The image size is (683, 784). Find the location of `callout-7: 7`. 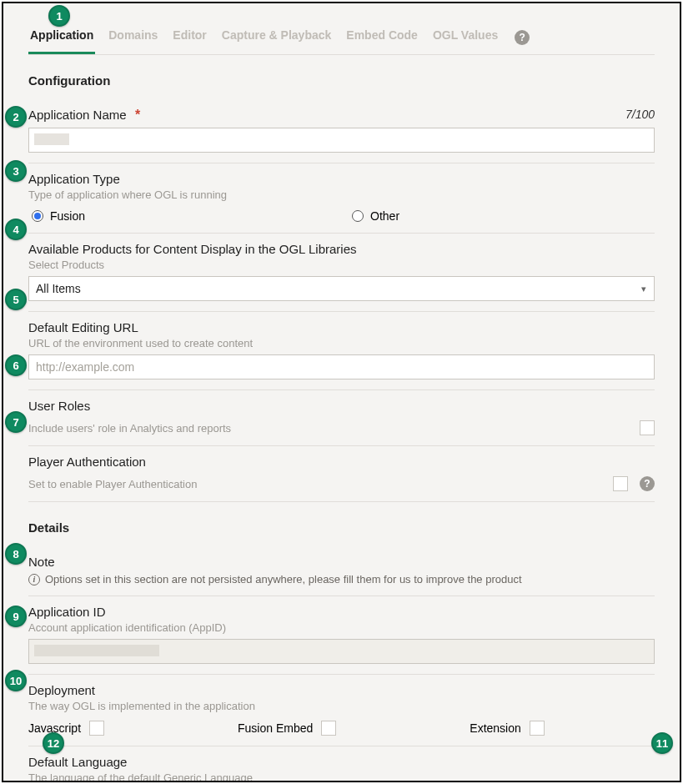

callout-7: 7 is located at coordinates (16, 422).